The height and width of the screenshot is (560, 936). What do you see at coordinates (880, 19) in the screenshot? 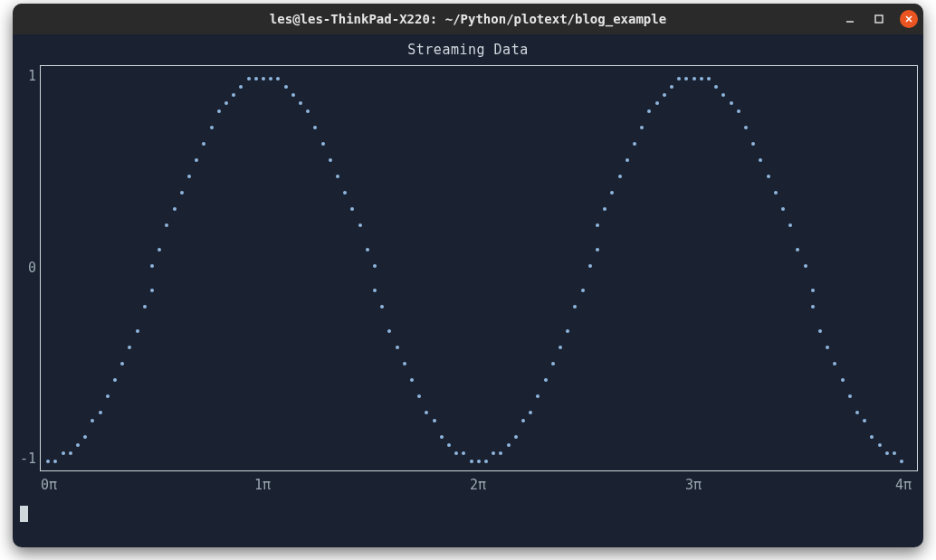
I see `window-controls` at bounding box center [880, 19].